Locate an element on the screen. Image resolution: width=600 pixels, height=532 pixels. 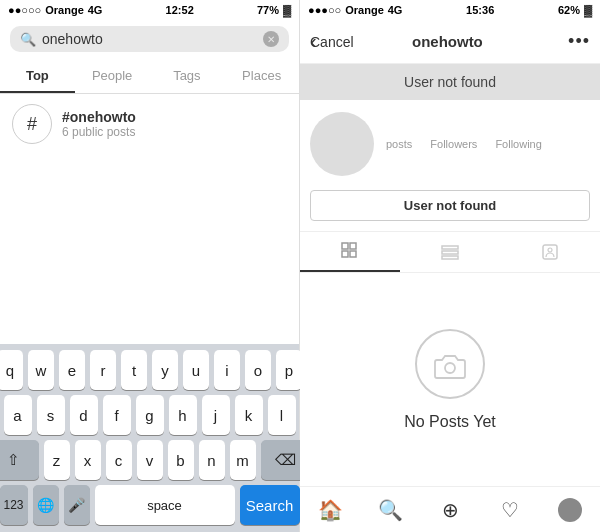
status-bar-left: ●●○○○ Orange 4G 12:52 77% ▓ is located at coordinates (150, 10).